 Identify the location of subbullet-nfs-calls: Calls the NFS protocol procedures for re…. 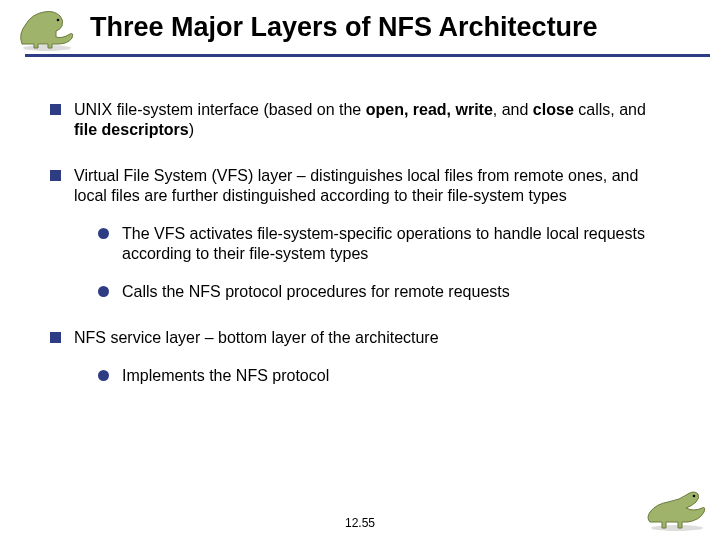
(384, 292).